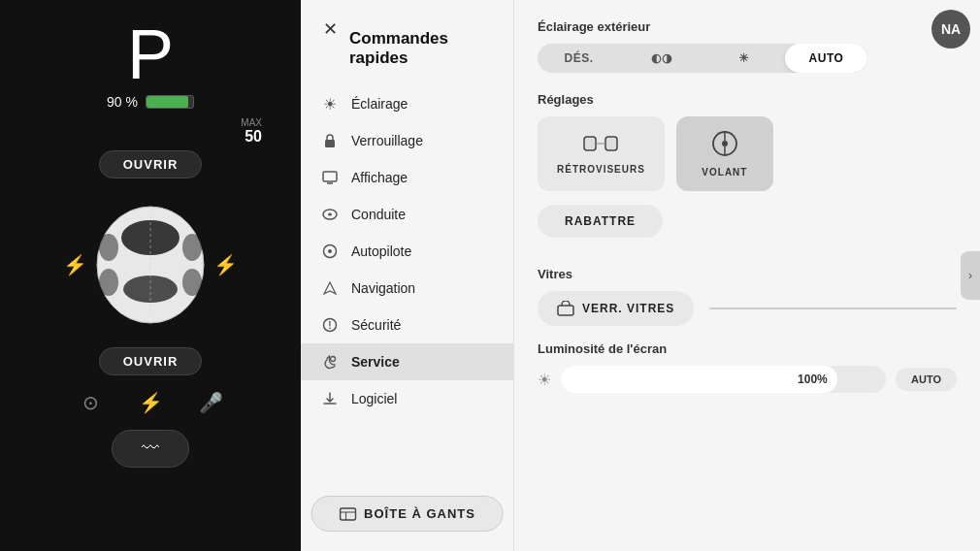 Image resolution: width=980 pixels, height=551 pixels. What do you see at coordinates (150, 265) in the screenshot?
I see `car-svg` at bounding box center [150, 265].